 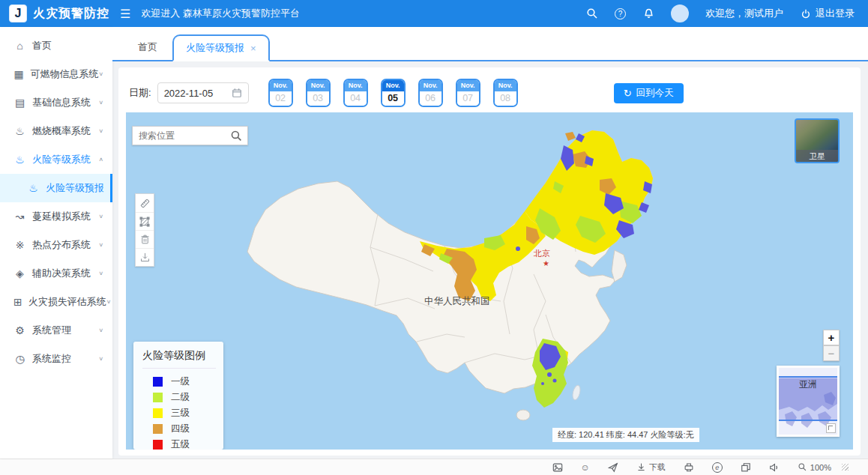 What do you see at coordinates (505, 93) in the screenshot?
I see `date-chip: Nov. 08` at bounding box center [505, 93].